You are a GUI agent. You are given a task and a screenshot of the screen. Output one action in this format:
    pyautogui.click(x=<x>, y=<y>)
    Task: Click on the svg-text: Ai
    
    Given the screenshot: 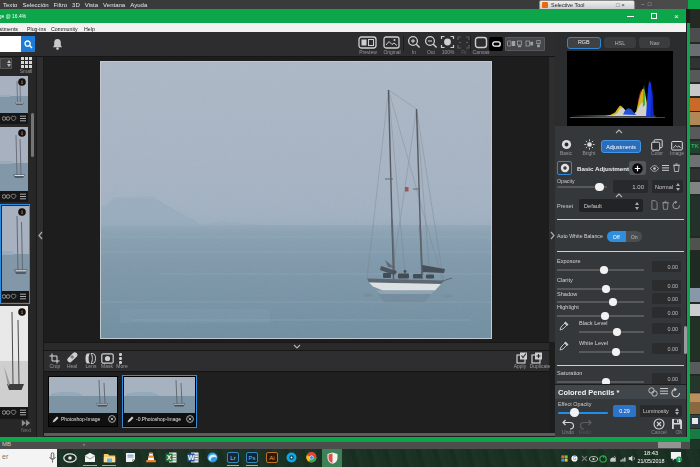 What is the action you would take?
    pyautogui.click(x=272, y=458)
    